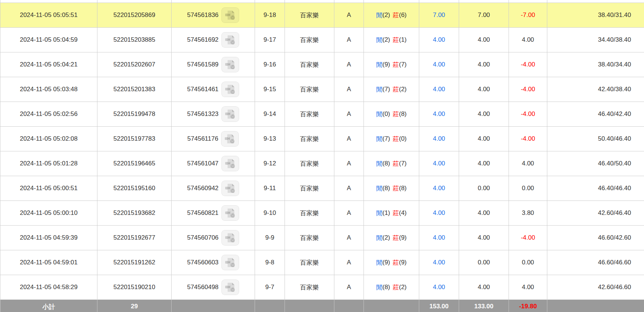 The image size is (644, 312). What do you see at coordinates (596, 238) in the screenshot?
I see `balance: 46.60/42.60` at bounding box center [596, 238].